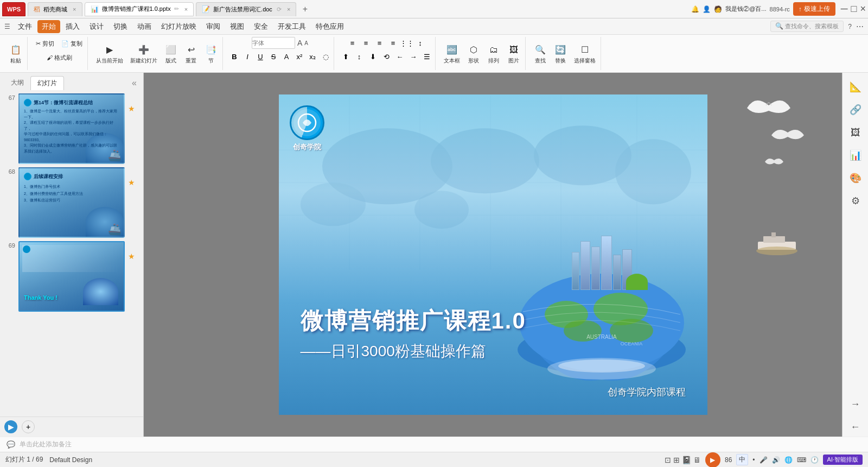  What do you see at coordinates (55, 9) in the screenshot?
I see `tab-daom: 稻 稻壳商城 ×` at bounding box center [55, 9].